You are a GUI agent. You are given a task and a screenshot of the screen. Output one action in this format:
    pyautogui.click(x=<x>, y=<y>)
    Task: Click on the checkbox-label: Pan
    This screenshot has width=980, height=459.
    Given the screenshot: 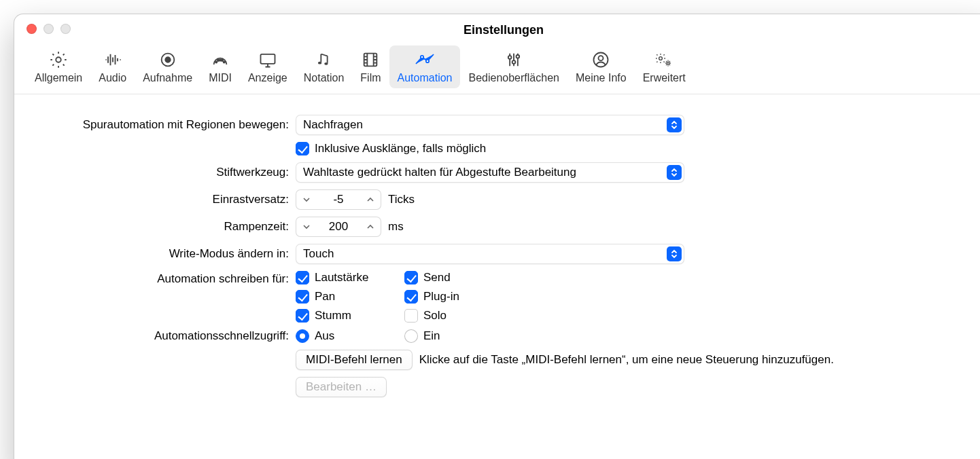 What is the action you would take?
    pyautogui.click(x=325, y=297)
    